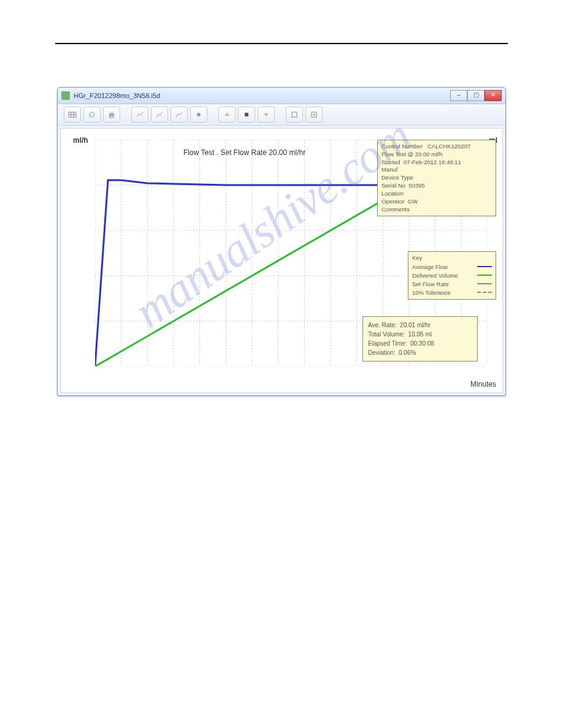 The image size is (563, 728). I want to click on toolbar, so click(282, 115).